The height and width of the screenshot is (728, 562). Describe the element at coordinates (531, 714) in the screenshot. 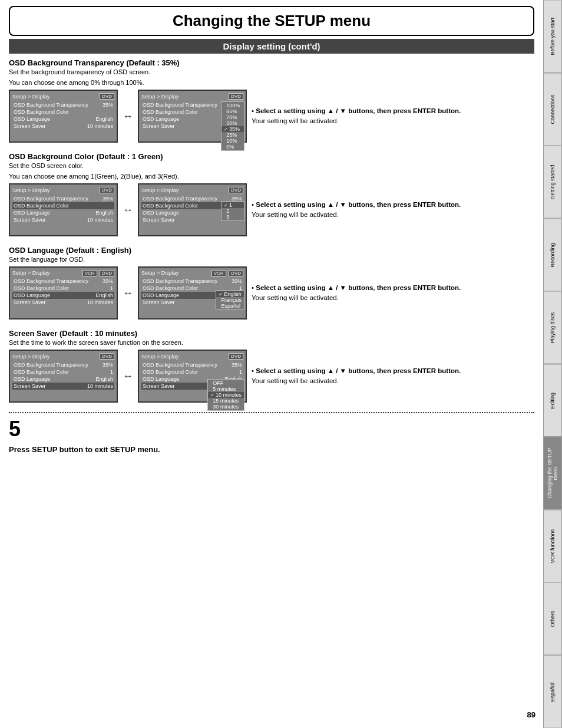

I see `page-number: 89` at that location.